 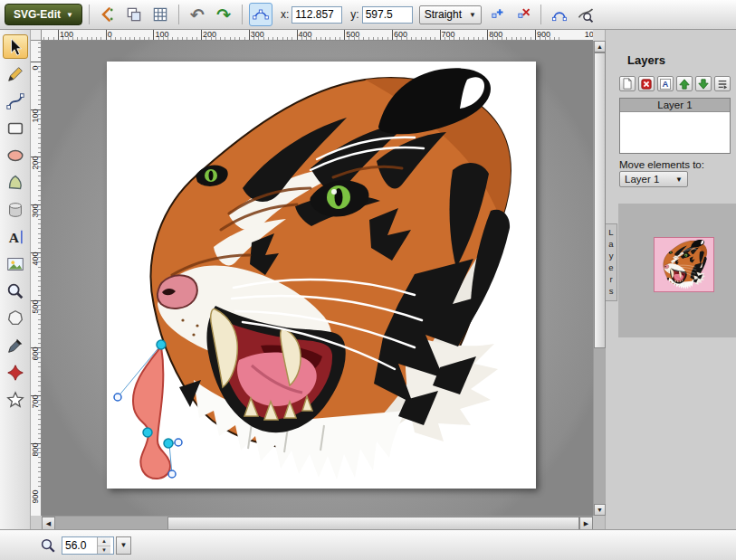 I want to click on move-target-select: Layer 1 ▼, so click(x=654, y=179).